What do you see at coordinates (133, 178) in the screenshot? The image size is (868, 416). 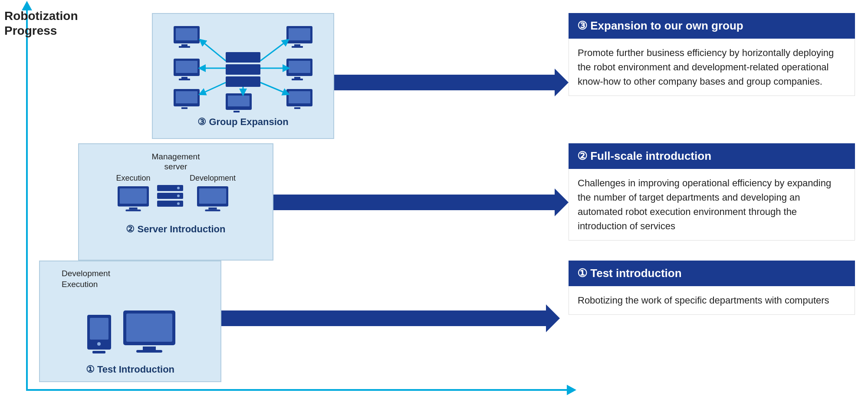 I see `stage2-exec-label: Execution` at bounding box center [133, 178].